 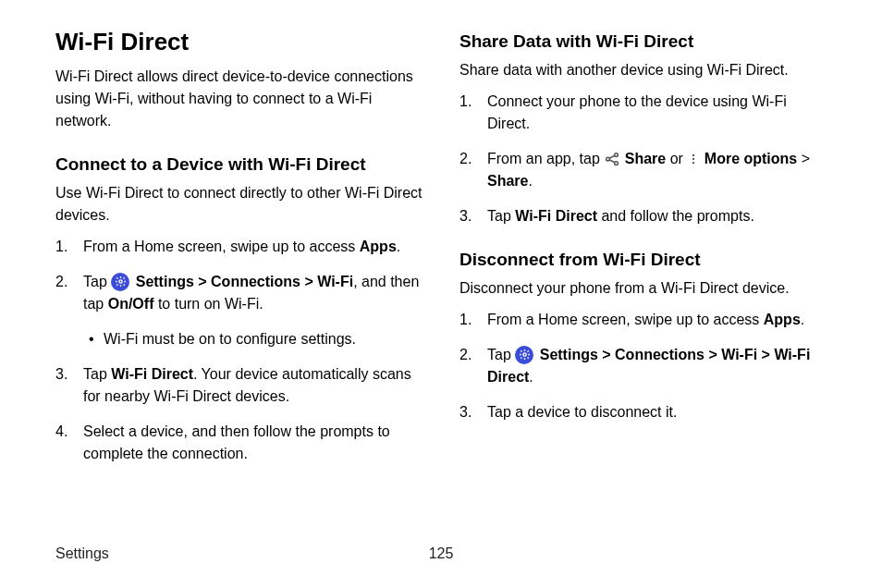 I want to click on intro-text: Wi-Fi Direct allows direct device-to-dev…, so click(x=239, y=99).